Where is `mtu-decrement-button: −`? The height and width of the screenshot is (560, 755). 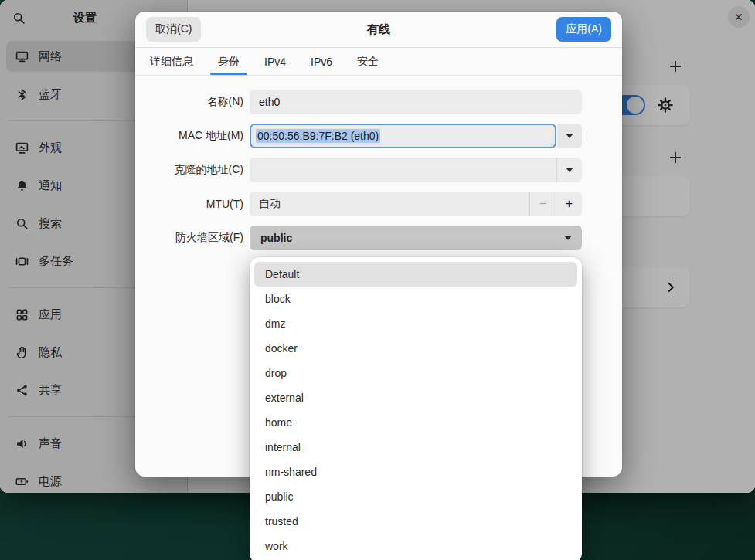 mtu-decrement-button: − is located at coordinates (542, 204).